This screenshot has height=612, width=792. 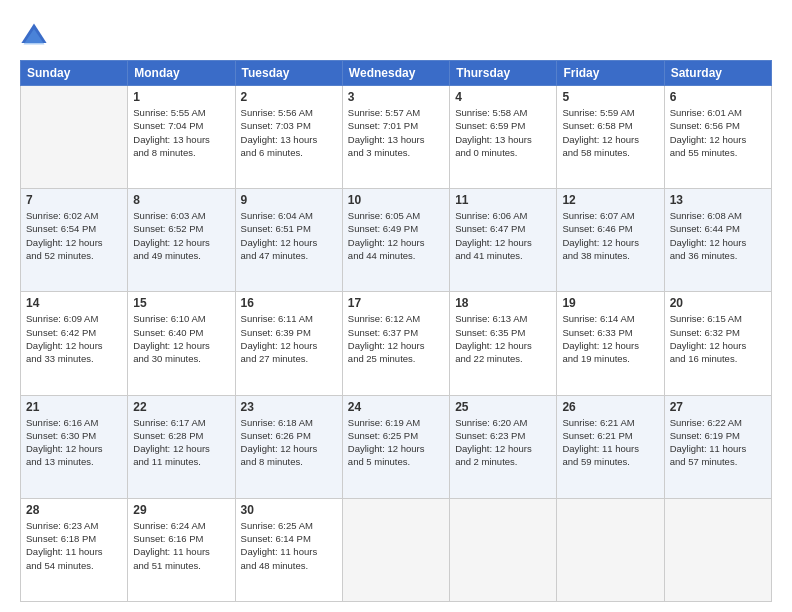 I want to click on day-info: Sunrise: 5:56 AM Sunset: 7:03 PM Dayligh…, so click(x=289, y=132).